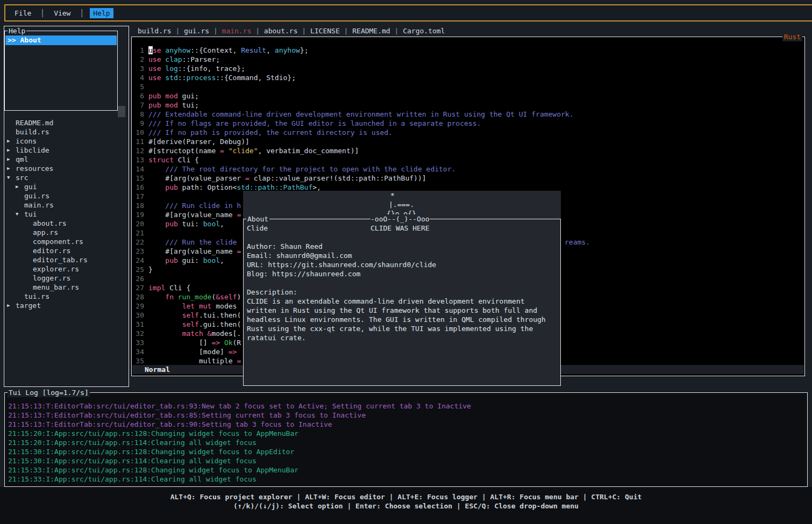 The image size is (812, 524). Describe the element at coordinates (56, 287) in the screenshot. I see `tree-item-label: menu_bar.rs` at that location.